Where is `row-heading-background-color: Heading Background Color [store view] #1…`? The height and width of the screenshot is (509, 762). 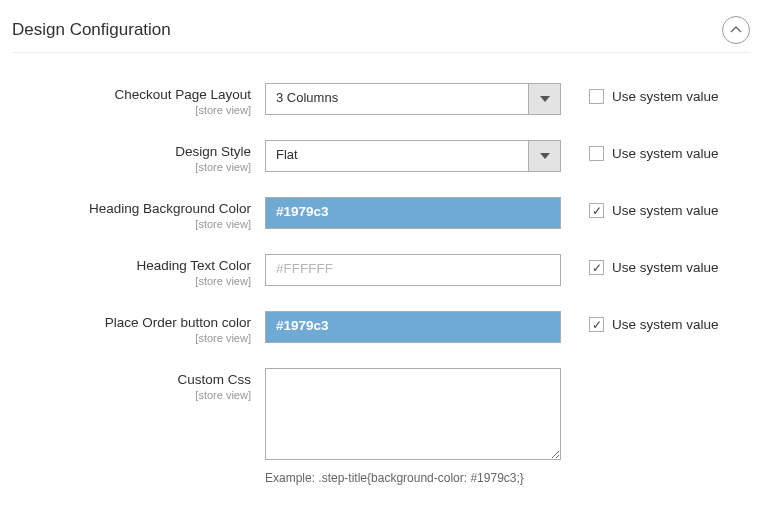 row-heading-background-color: Heading Background Color [store view] #1… is located at coordinates (381, 214).